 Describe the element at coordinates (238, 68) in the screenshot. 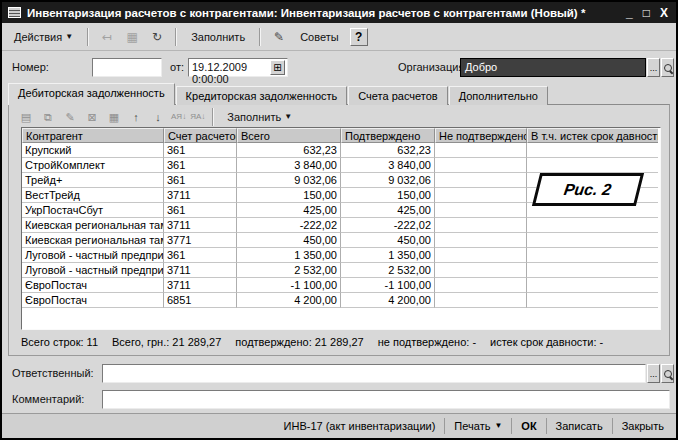

I see `date-input: 19.12.2009 0:00:00 ⊞` at that location.